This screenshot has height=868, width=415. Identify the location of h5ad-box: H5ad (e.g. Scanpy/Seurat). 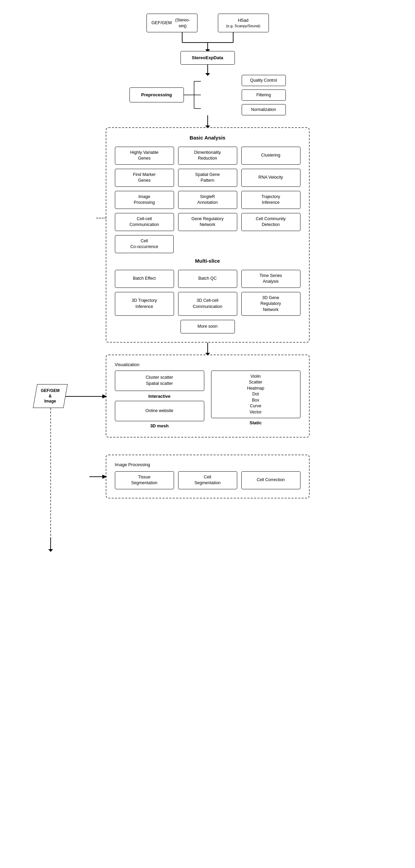
(243, 23).